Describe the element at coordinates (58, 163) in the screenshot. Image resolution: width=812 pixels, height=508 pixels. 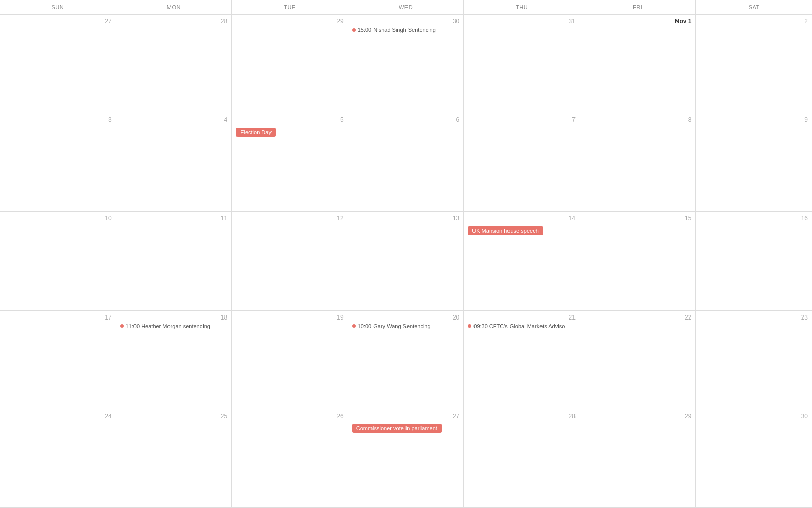
I see `day-cell: 3` at that location.